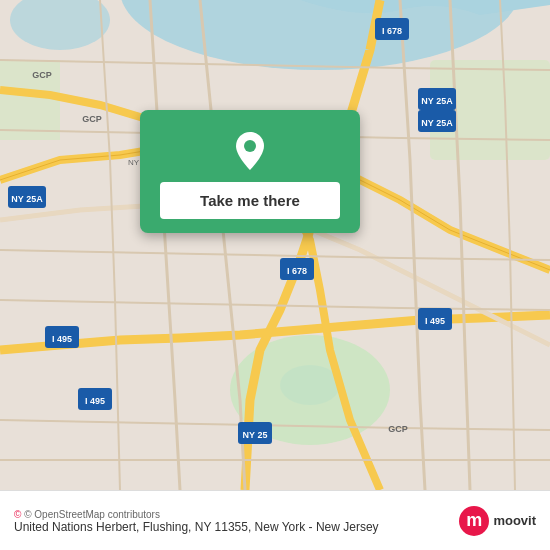 The height and width of the screenshot is (550, 550). Describe the element at coordinates (250, 172) in the screenshot. I see `location-card: Take me there` at that location.